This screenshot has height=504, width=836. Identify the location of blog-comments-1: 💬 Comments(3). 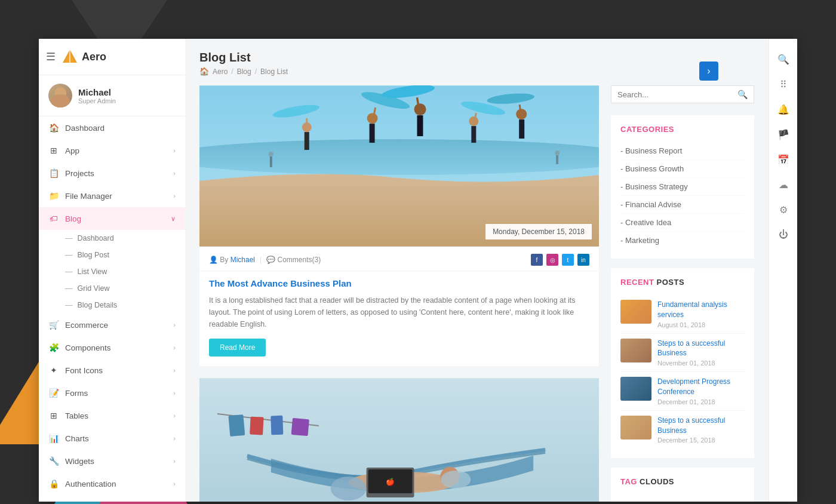
(294, 260).